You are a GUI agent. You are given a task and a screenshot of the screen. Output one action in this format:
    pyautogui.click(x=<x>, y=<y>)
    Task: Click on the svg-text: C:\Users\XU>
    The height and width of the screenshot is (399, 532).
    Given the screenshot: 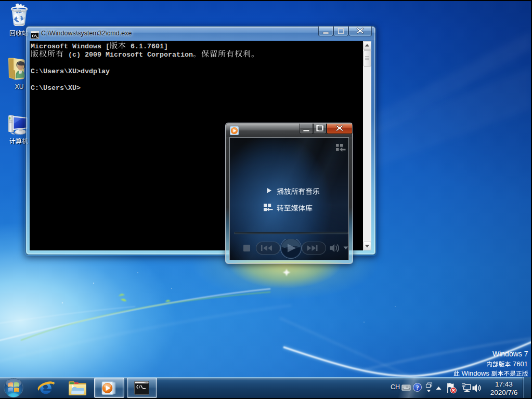 What is the action you would take?
    pyautogui.click(x=56, y=88)
    